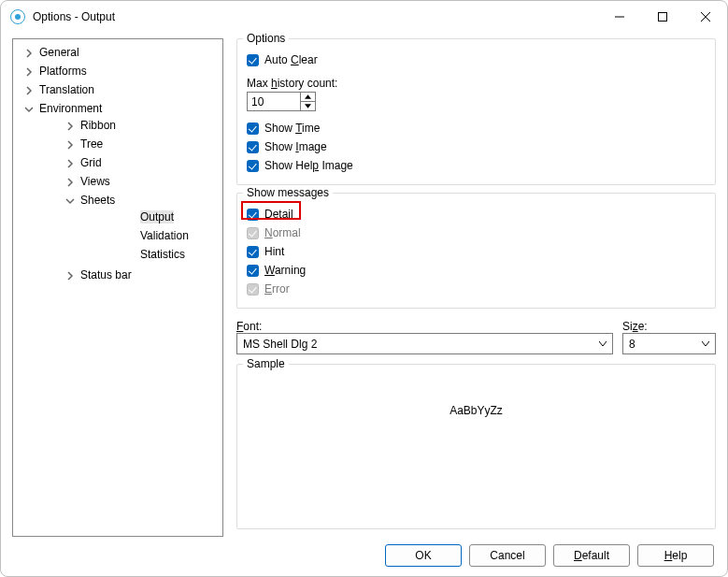 The width and height of the screenshot is (728, 577). I want to click on tree-label: General, so click(60, 52).